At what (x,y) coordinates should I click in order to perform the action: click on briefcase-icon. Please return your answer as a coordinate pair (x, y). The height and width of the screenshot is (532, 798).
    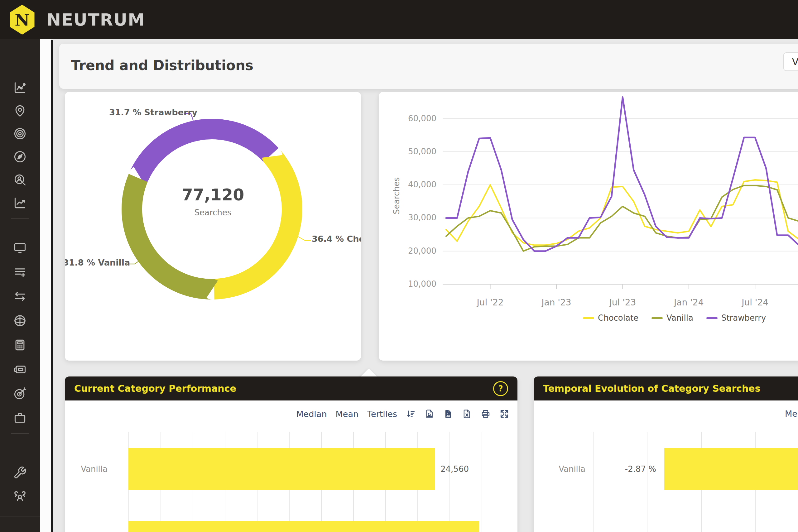
    Looking at the image, I should click on (20, 418).